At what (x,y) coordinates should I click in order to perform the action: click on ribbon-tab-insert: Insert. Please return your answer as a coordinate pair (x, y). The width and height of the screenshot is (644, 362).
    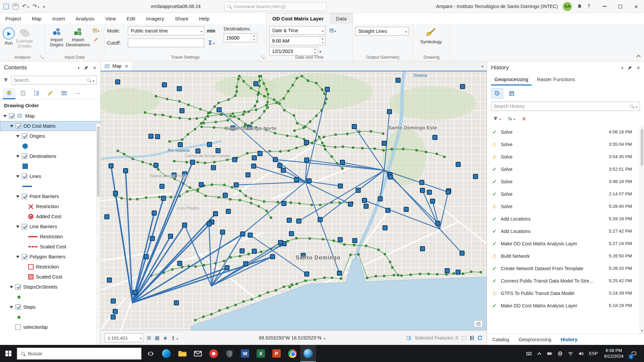
    Looking at the image, I should click on (59, 18).